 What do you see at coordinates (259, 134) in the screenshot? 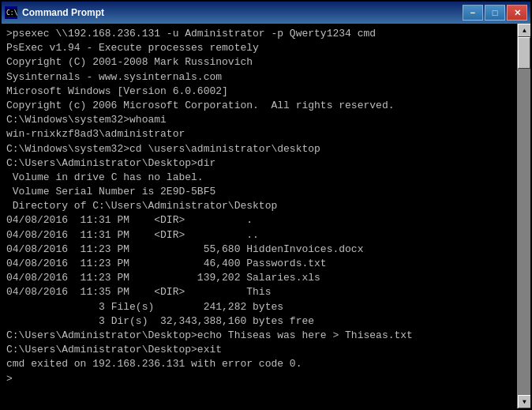
I see `terminal-line: win-rnixkzf8ad3\administrator` at bounding box center [259, 134].